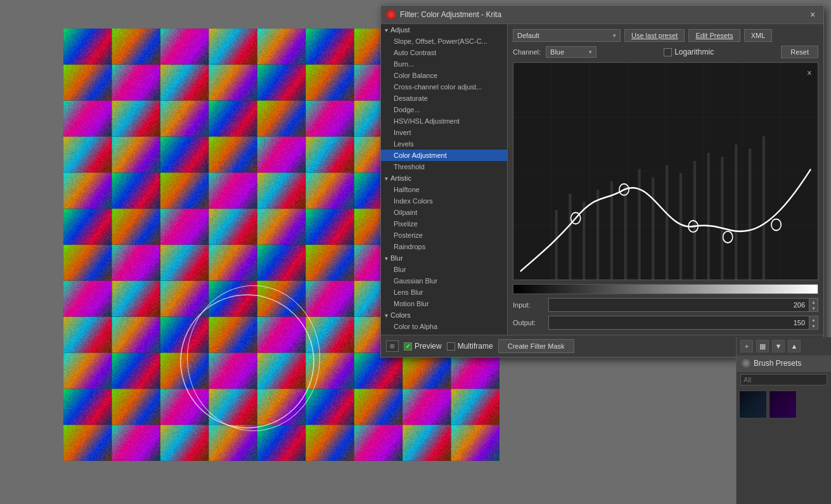 This screenshot has width=831, height=504. I want to click on output-label: Output:, so click(529, 323).